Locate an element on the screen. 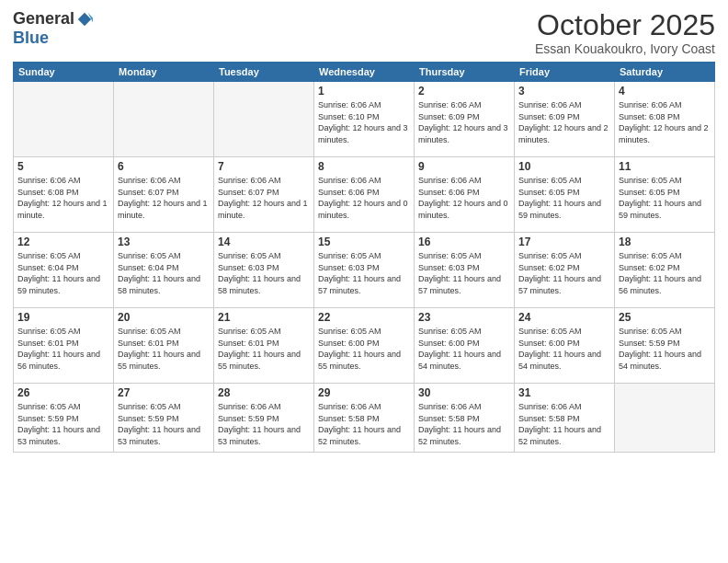 Image resolution: width=728 pixels, height=563 pixels. calendar-cell: 22Sunrise: 6:05 AM Sunset: 6:00 PM Dayli… is located at coordinates (364, 346).